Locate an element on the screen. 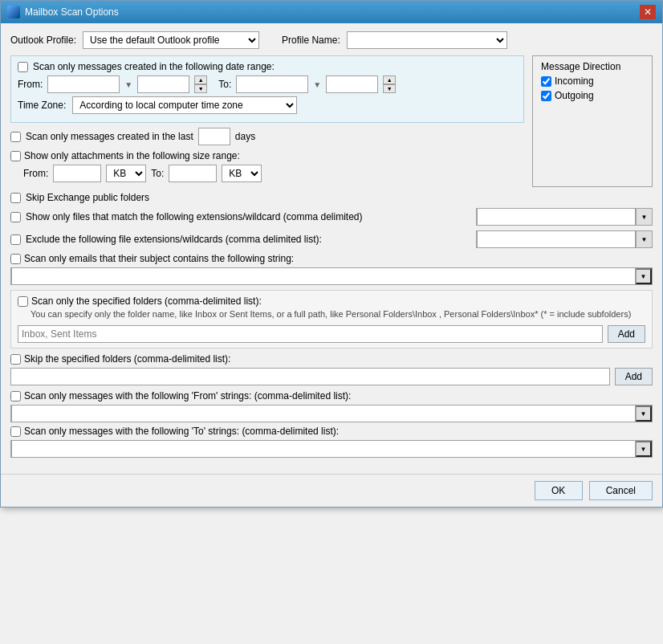 Image resolution: width=663 pixels, height=644 pixels. size-from-label: From: is located at coordinates (35, 173).